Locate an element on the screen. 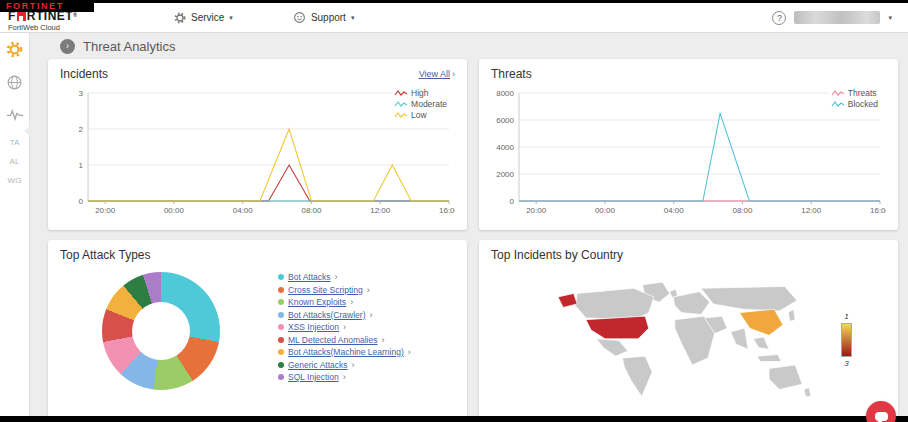 Image resolution: width=908 pixels, height=422 pixels. sidebar-item-threat-analytics: TA is located at coordinates (15, 142).